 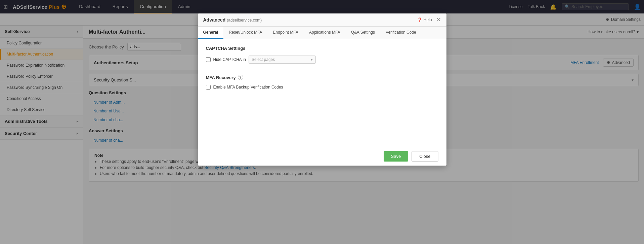 I want to click on mfa-recovery-help-icon: ?, so click(x=241, y=77).